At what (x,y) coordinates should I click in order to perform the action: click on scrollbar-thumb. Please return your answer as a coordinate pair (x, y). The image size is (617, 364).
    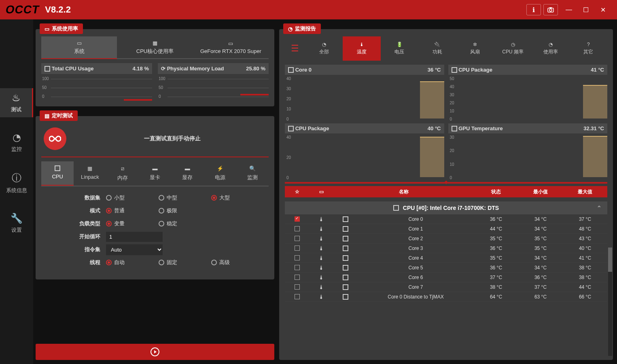
    Looking at the image, I should click on (610, 260).